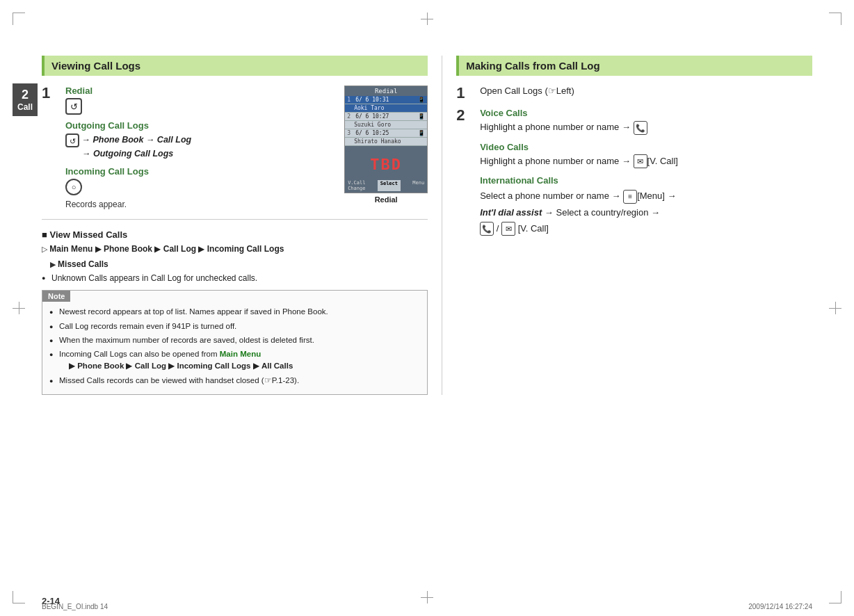 This screenshot has width=854, height=616. Describe the element at coordinates (389, 186) in the screenshot. I see `footer-select: Select` at that location.